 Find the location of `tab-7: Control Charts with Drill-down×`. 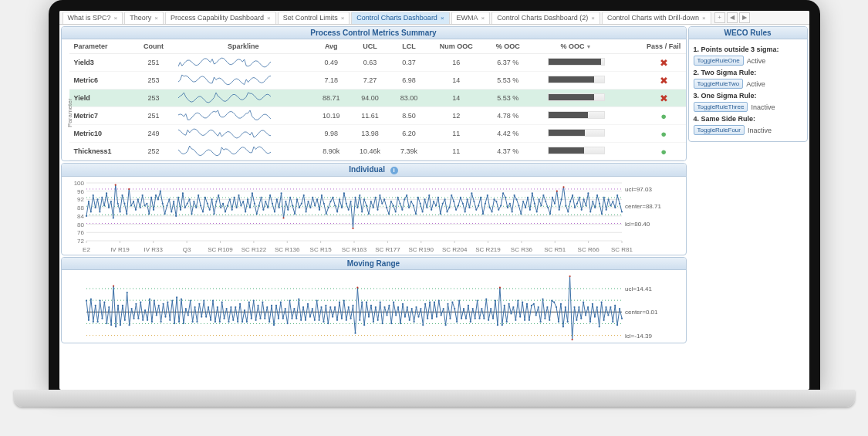

tab-7: Control Charts with Drill-down× is located at coordinates (657, 18).